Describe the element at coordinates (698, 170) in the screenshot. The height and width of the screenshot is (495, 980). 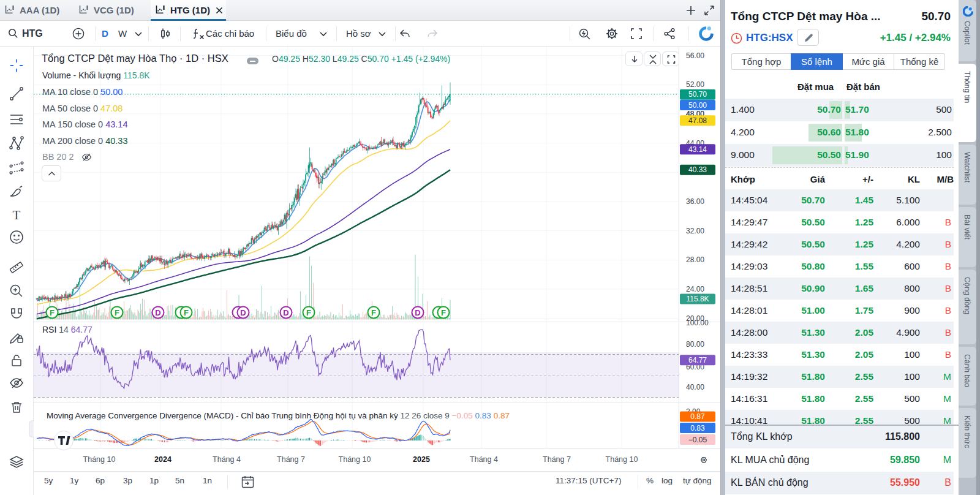
I see `svg-text: 40.33` at that location.